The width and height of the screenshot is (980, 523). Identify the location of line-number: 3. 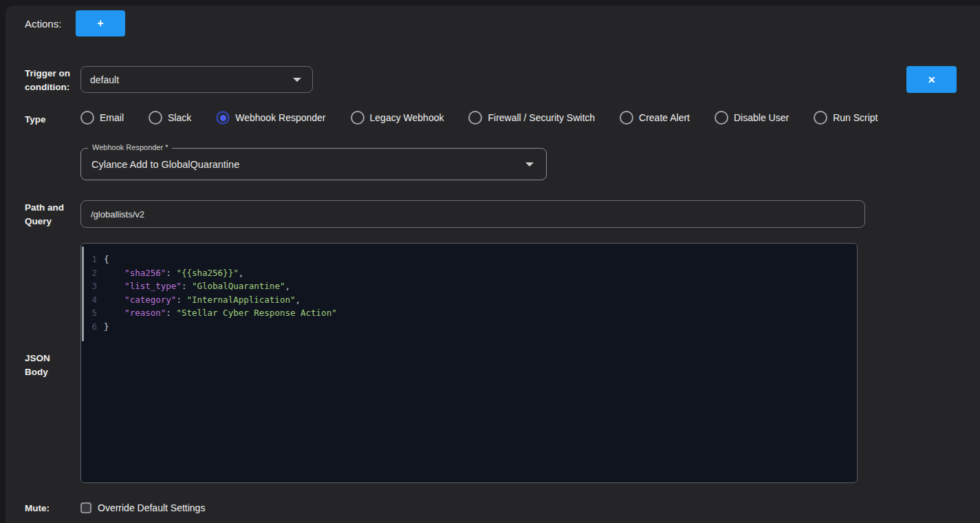
(92, 286).